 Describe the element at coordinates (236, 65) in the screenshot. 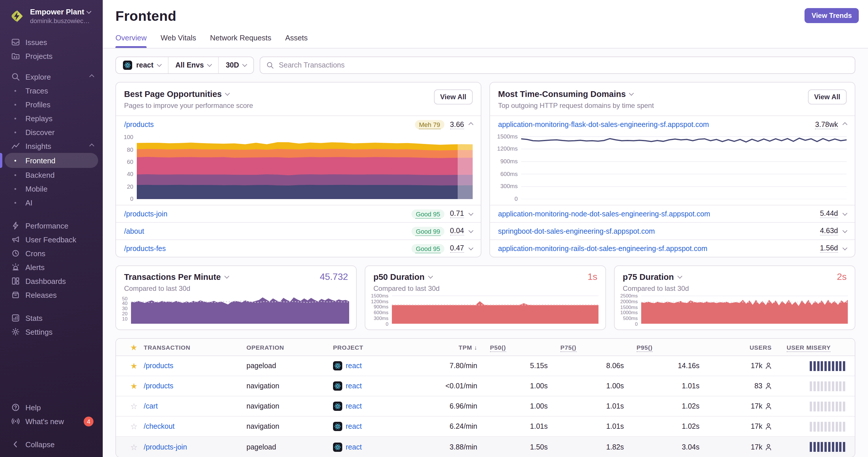

I see `date-range-filter: 30D` at that location.